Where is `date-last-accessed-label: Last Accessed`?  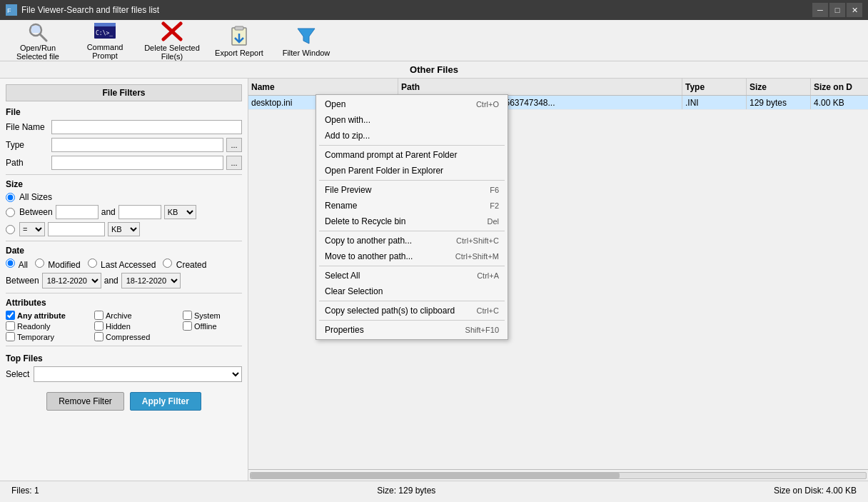 date-last-accessed-label: Last Accessed is located at coordinates (122, 264).